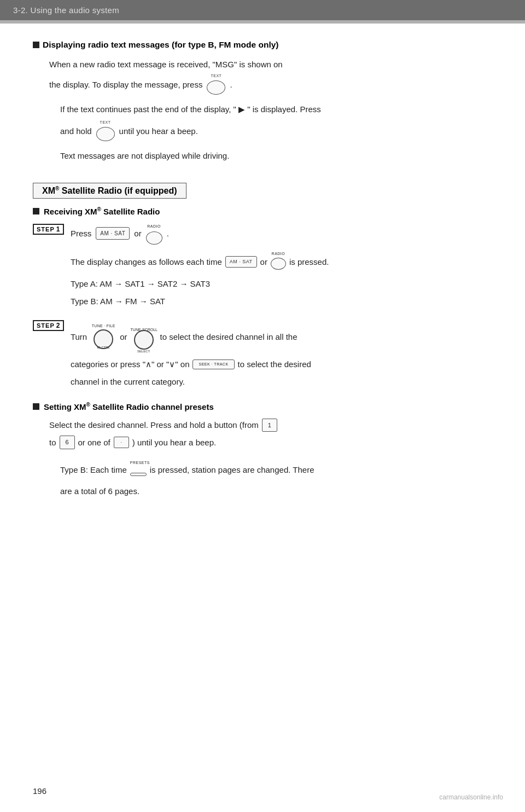 The height and width of the screenshot is (812, 525). What do you see at coordinates (276, 109) in the screenshot?
I see `radio-text-body3: If the text continues past the end of th…` at bounding box center [276, 109].